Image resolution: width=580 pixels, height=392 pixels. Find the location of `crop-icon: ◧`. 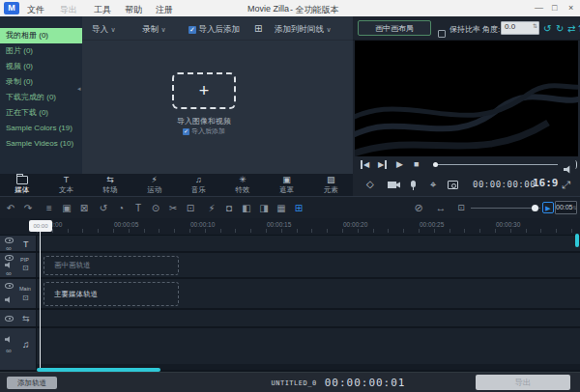

crop-icon: ◧ is located at coordinates (246, 209).